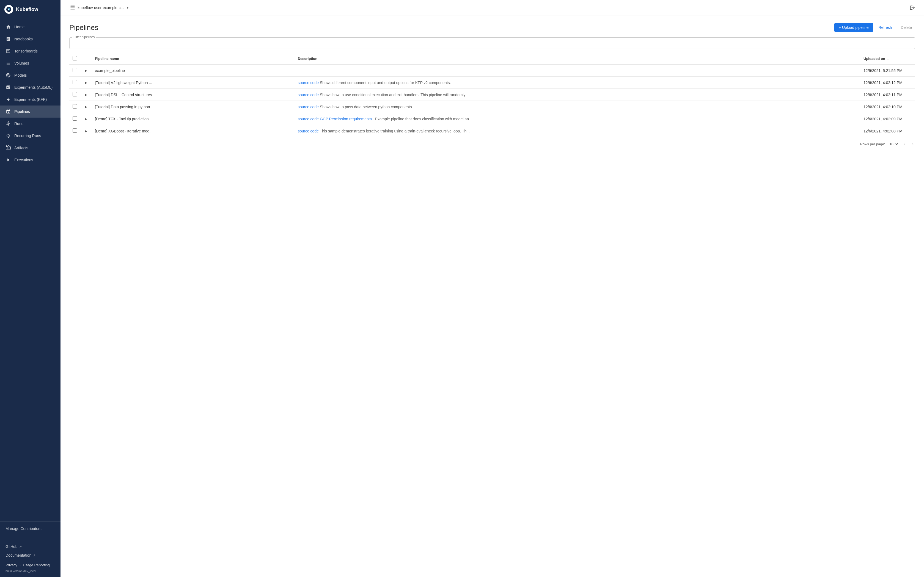  I want to click on table-row: ▶ [Tutorial] DSL - Control structures so…, so click(493, 95).